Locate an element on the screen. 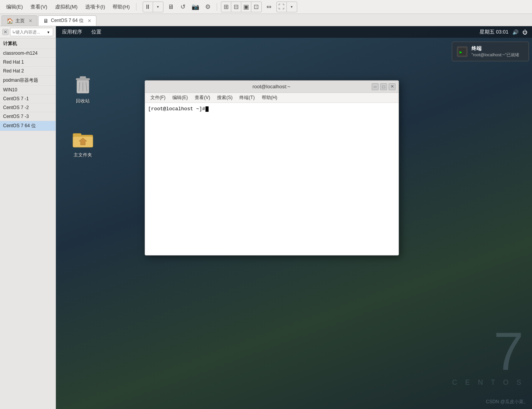  fullscreen-group: ⛶ ▾ is located at coordinates (287, 7).